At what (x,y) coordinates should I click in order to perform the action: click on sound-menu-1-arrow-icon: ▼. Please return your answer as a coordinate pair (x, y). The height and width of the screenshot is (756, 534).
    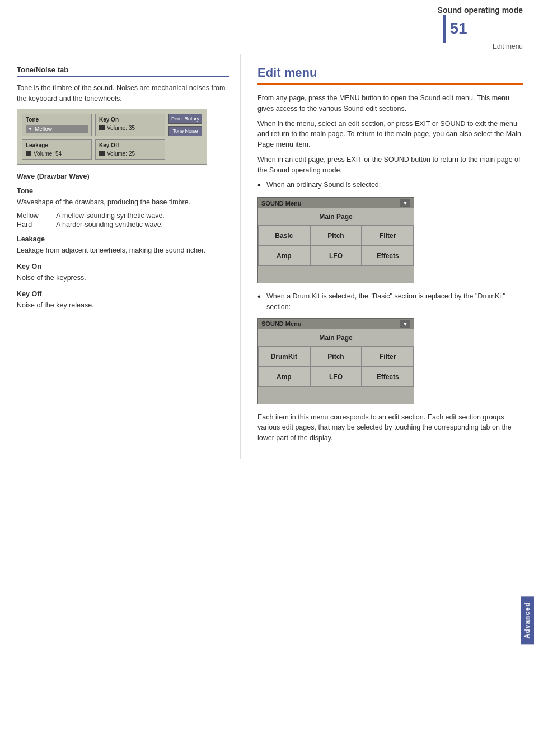
    Looking at the image, I should click on (405, 203).